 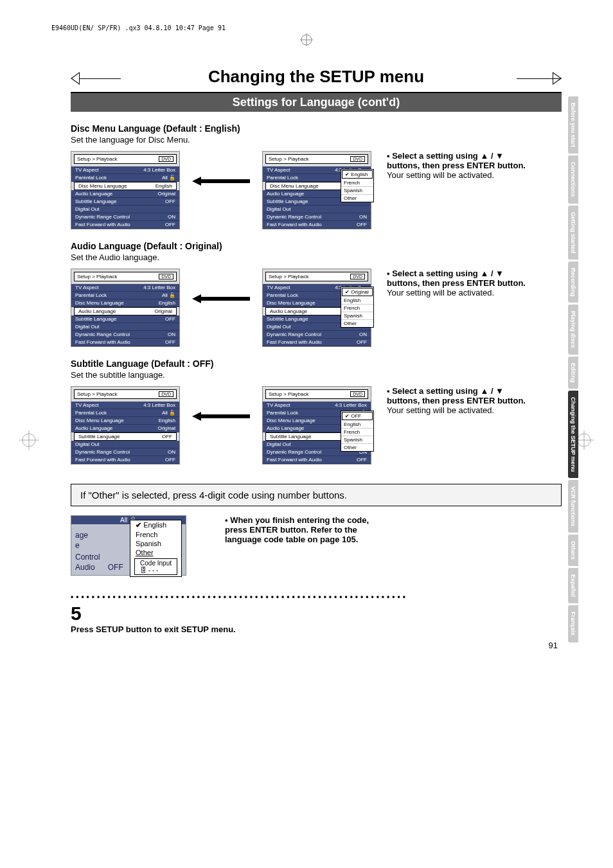 What do you see at coordinates (116, 567) in the screenshot?
I see `zoom-bottom-value: OFF` at bounding box center [116, 567].